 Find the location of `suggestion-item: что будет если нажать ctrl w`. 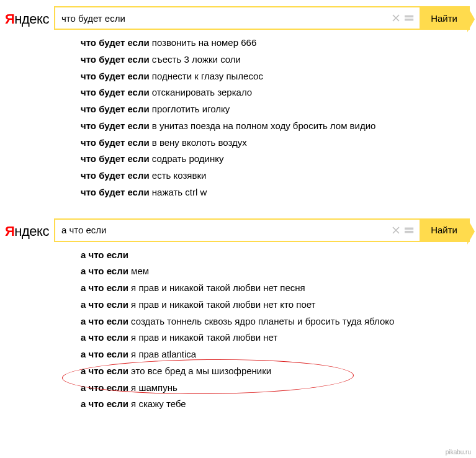

suggestion-item: что будет если нажать ctrl w is located at coordinates (278, 192).